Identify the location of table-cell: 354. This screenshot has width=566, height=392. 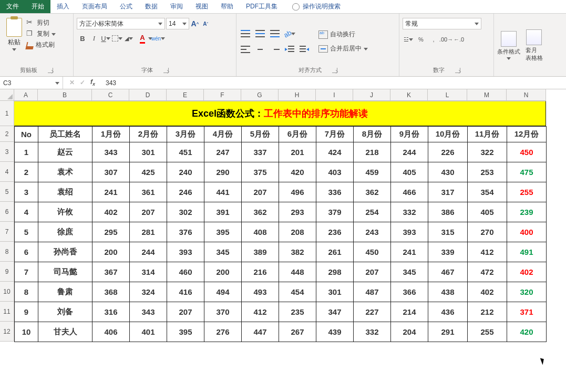
(488, 192).